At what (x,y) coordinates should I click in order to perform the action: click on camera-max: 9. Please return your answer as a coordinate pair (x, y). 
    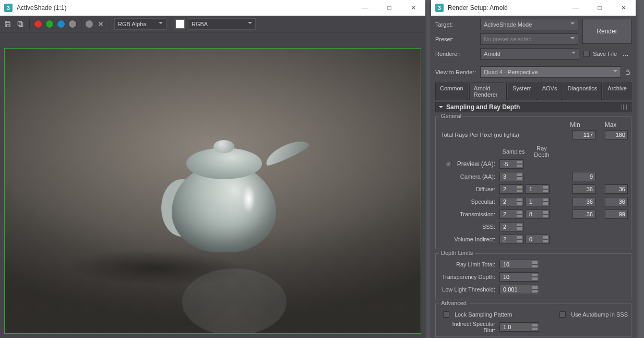
    Looking at the image, I should click on (584, 177).